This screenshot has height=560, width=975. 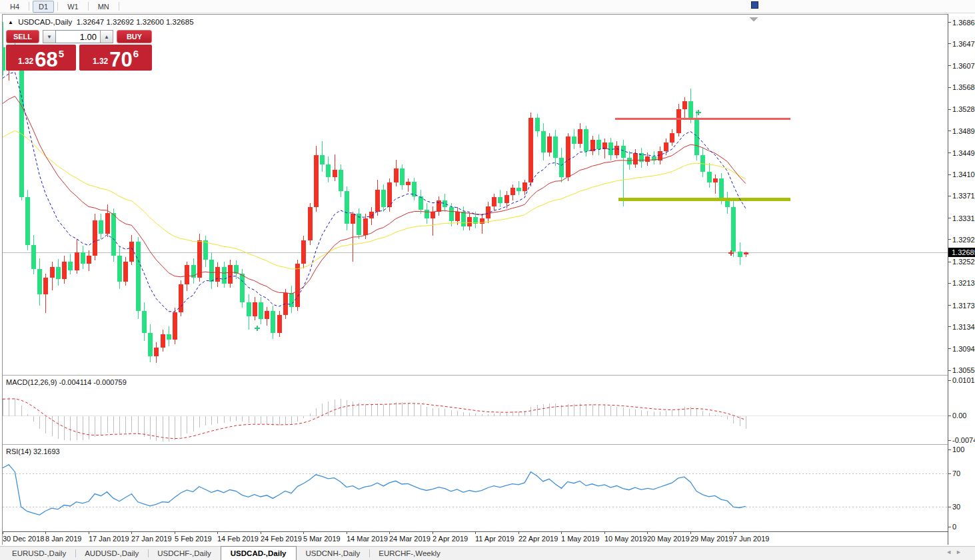 What do you see at coordinates (964, 109) in the screenshot?
I see `price-axis-label: 1.35280` at bounding box center [964, 109].